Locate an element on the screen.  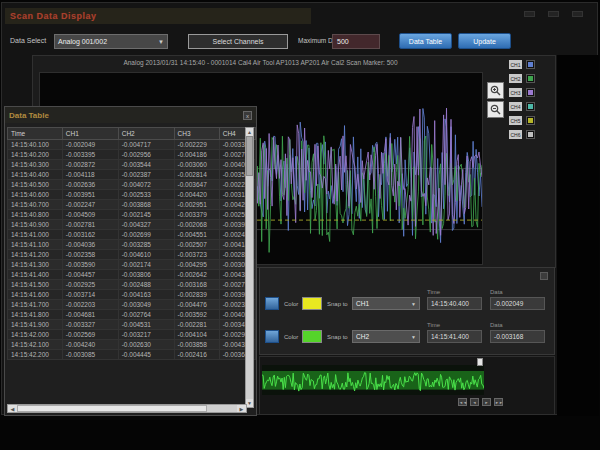
table-cell: 14:15:40.500 is located at coordinates (36, 185).